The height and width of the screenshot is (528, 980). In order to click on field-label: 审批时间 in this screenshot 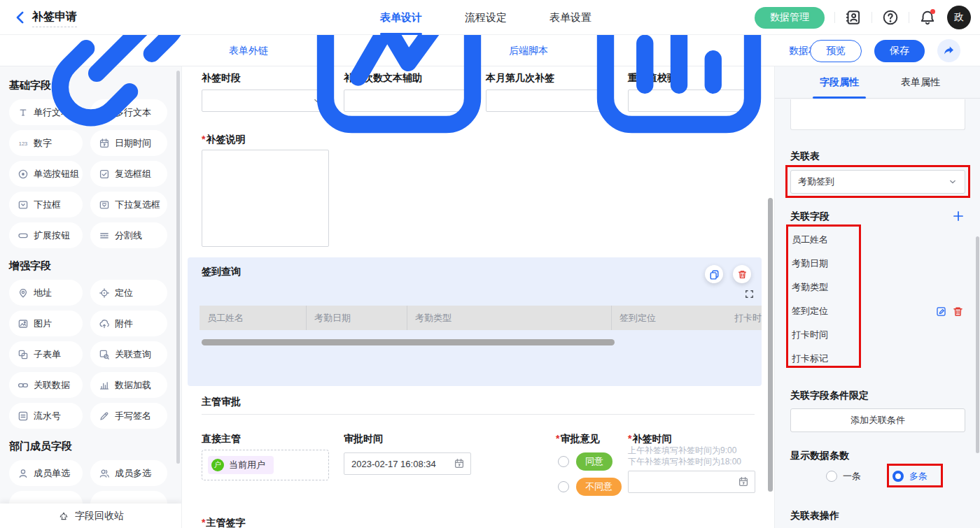, I will do `click(363, 439)`.